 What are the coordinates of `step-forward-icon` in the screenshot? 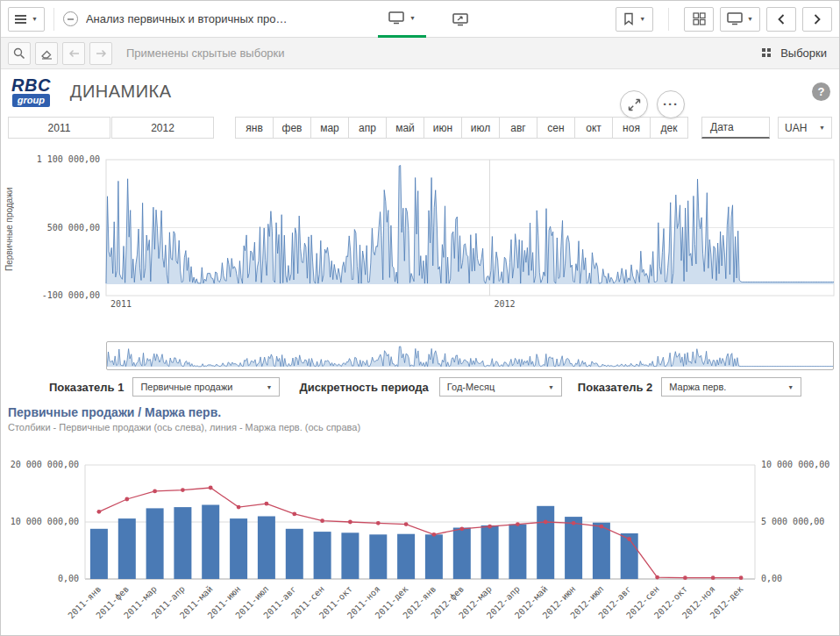 It's located at (102, 54).